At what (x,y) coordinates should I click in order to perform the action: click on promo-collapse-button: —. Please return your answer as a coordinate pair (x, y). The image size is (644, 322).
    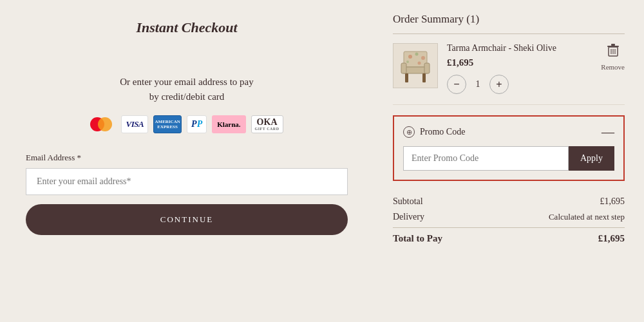
    Looking at the image, I should click on (608, 132).